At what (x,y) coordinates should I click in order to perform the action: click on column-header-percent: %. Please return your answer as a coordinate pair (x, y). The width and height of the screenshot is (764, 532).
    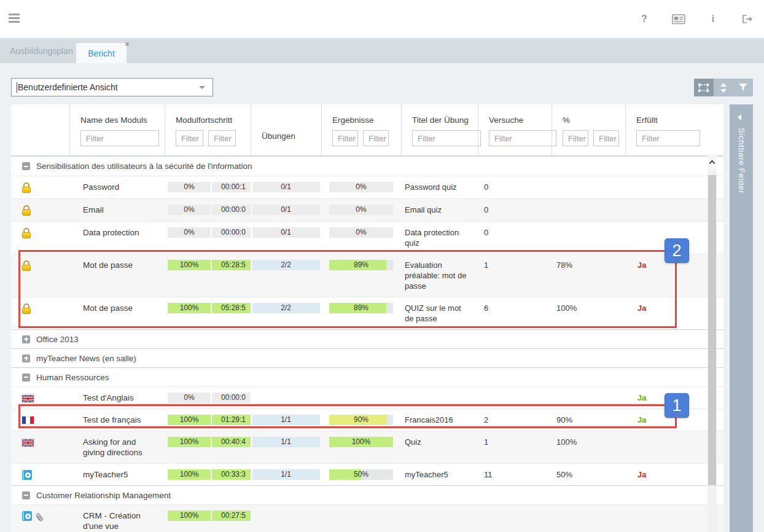
    Looking at the image, I should click on (588, 120).